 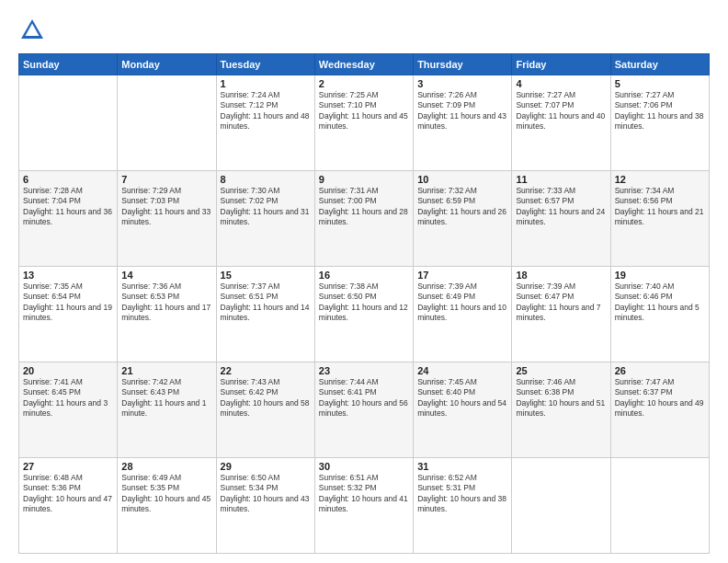 I want to click on day-number: 5, so click(x=660, y=84).